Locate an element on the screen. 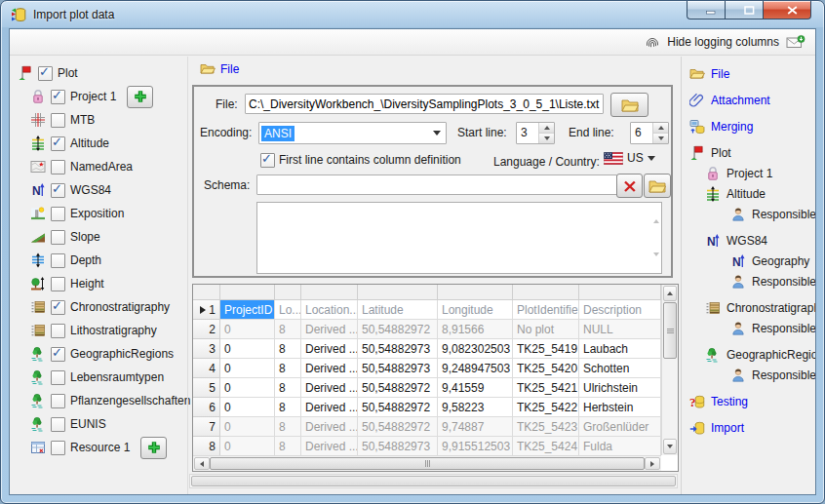 This screenshot has height=504, width=825. lithostratigraphy-checkbox is located at coordinates (59, 331).